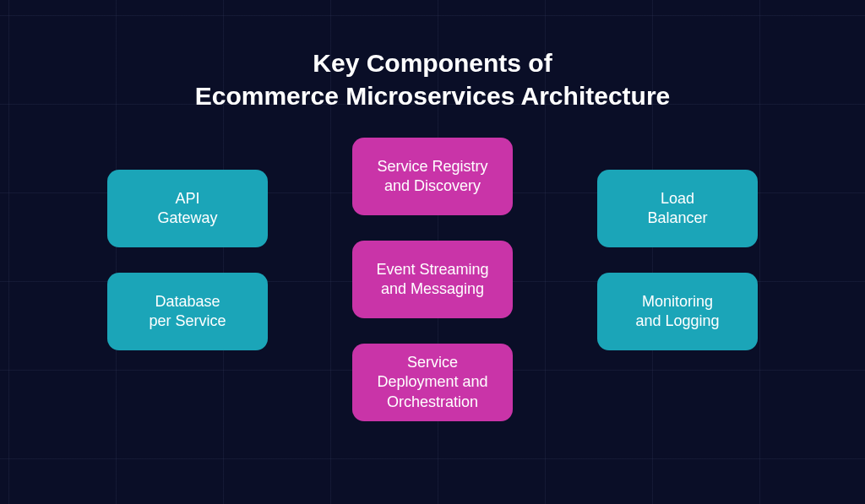 This screenshot has width=865, height=504. Describe the element at coordinates (677, 209) in the screenshot. I see `load-balancer-box: Load Balancer` at that location.